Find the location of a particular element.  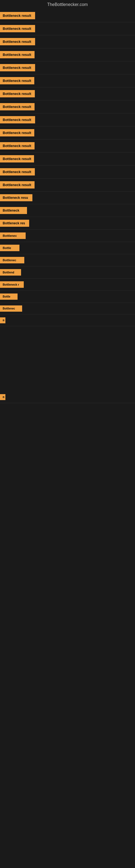

site-title: TheBottlenecker.com is located at coordinates (68, 5).